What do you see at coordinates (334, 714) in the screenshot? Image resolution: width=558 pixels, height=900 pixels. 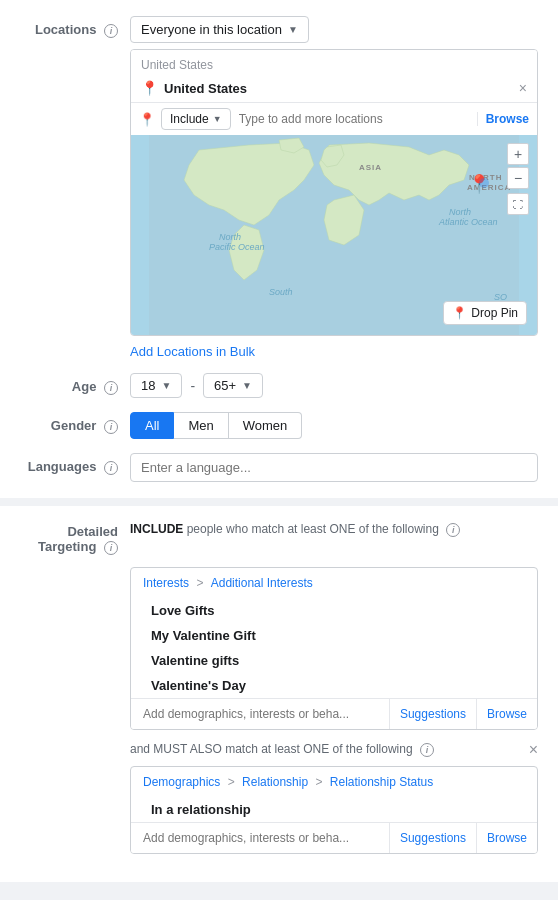 I see `targeting-input-row-1: Suggestions Browse` at bounding box center [334, 714].